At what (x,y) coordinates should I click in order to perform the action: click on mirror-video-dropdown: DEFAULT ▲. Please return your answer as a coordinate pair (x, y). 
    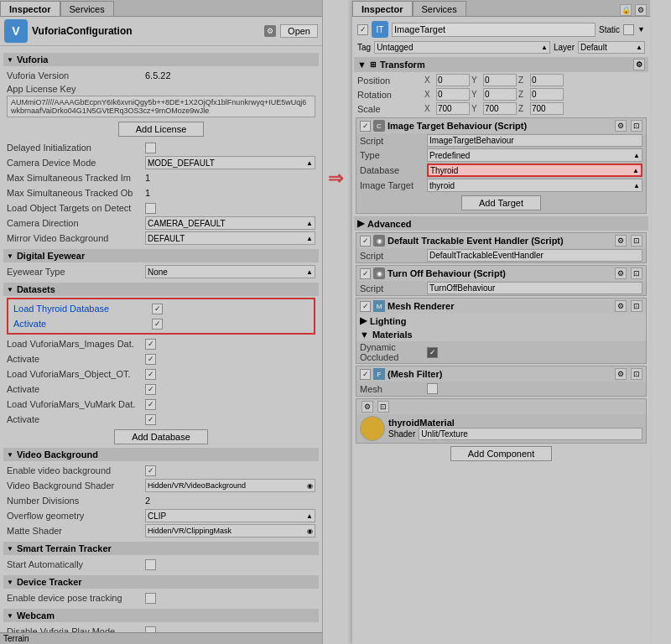
    Looking at the image, I should click on (230, 238).